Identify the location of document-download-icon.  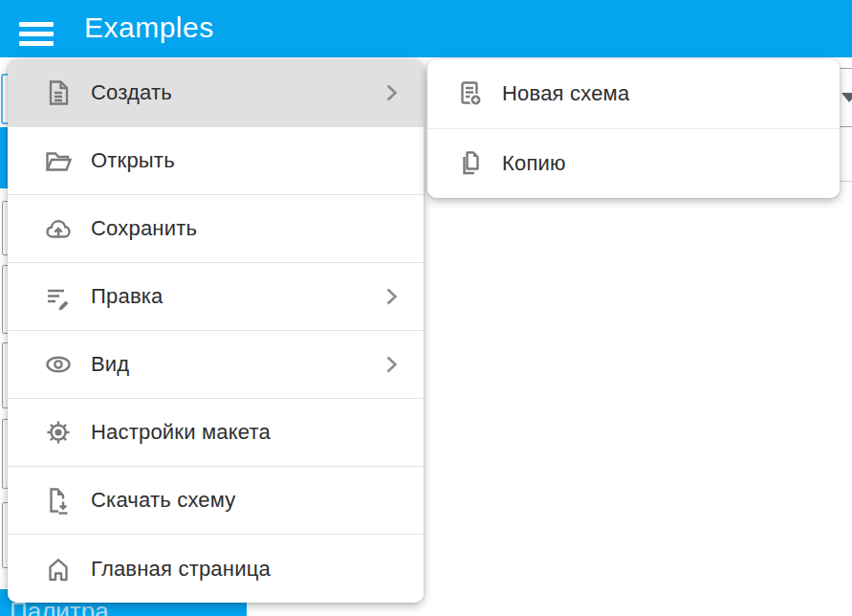
(58, 500).